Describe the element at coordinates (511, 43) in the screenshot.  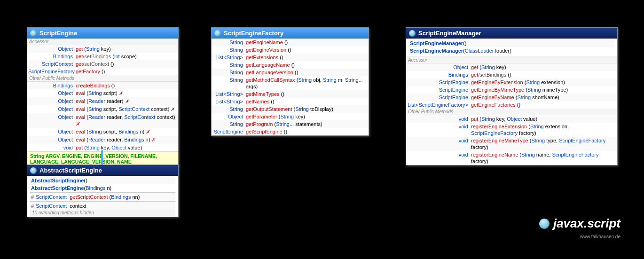
I see `constructor-row: ScriptEngineManager ()` at that location.